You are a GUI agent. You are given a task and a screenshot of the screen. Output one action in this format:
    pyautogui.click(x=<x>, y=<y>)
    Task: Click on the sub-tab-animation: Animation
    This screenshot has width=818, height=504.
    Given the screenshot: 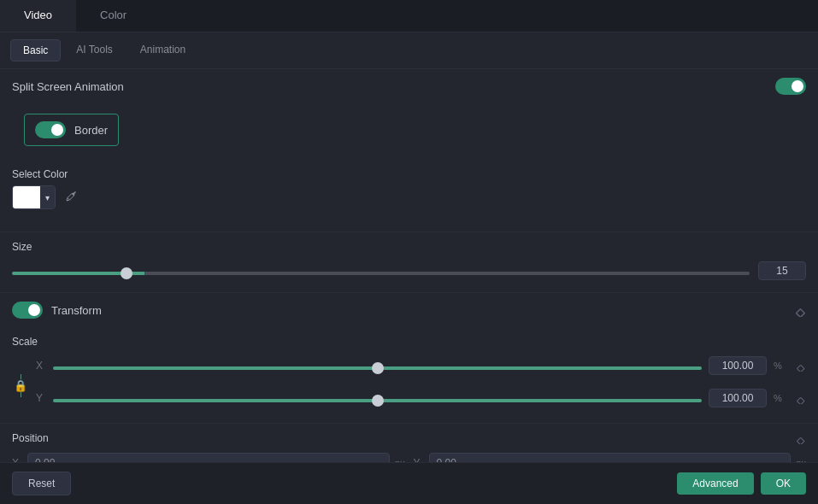 What is the action you would take?
    pyautogui.click(x=162, y=50)
    